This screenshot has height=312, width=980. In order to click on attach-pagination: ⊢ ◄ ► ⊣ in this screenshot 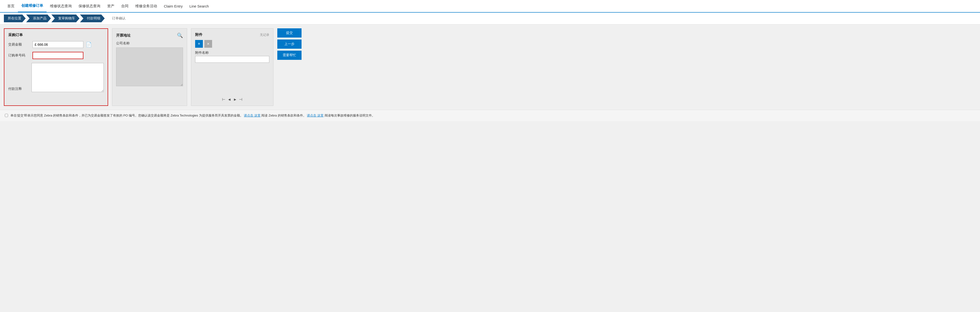, I will do `click(232, 100)`.